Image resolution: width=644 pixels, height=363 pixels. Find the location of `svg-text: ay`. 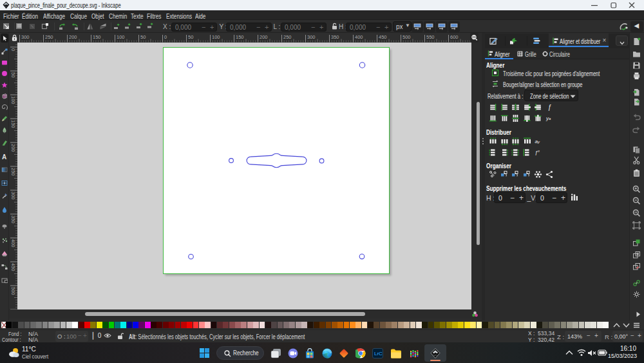

svg-text: ay is located at coordinates (538, 142).